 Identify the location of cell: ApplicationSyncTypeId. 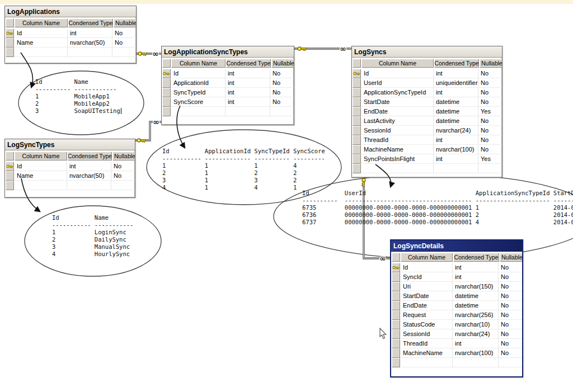
(397, 93).